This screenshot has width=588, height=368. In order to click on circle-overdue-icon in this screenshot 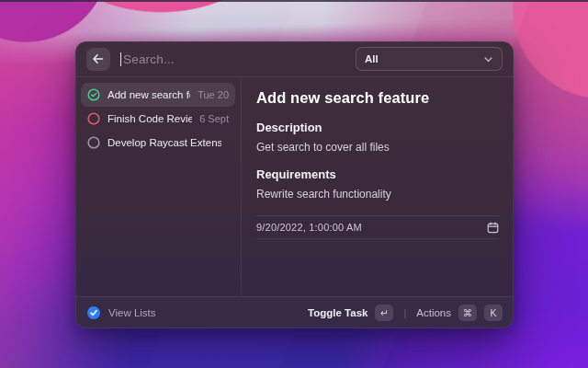, I will do `click(94, 119)`.